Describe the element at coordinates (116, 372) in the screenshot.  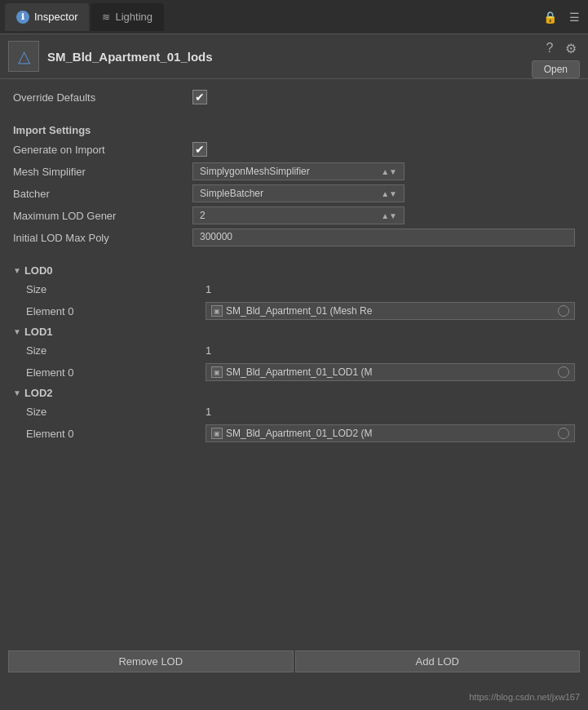
I see `lod1-element-label: Element 0` at that location.